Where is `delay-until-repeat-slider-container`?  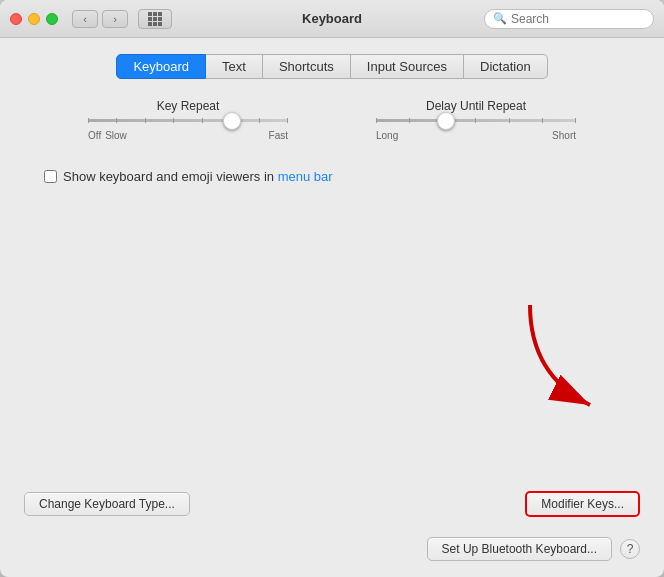 delay-until-repeat-slider-container is located at coordinates (476, 120).